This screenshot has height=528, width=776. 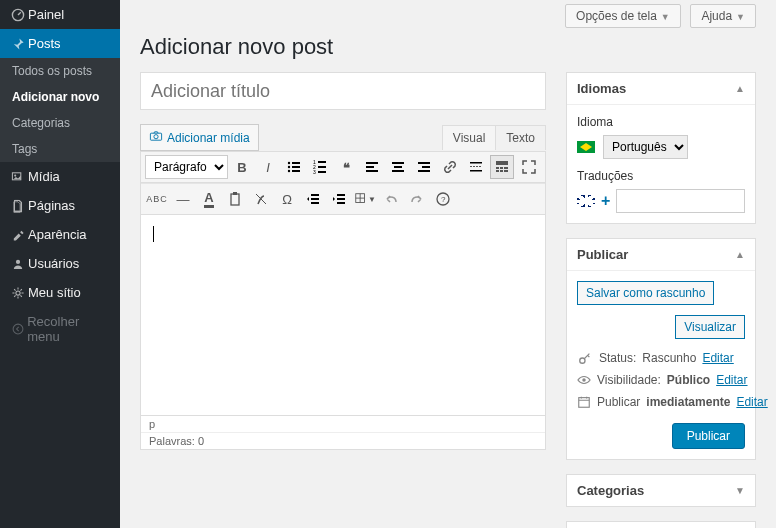 I want to click on flag-brazil-icon, so click(x=586, y=147).